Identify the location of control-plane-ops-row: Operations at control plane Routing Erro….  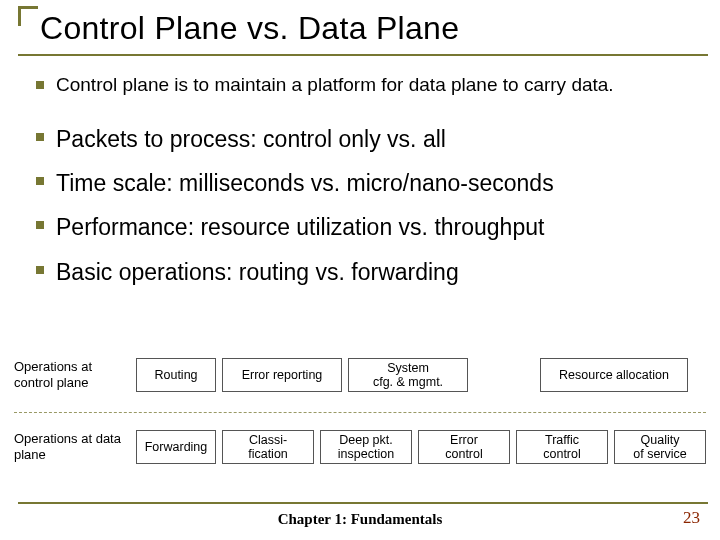
(360, 375).